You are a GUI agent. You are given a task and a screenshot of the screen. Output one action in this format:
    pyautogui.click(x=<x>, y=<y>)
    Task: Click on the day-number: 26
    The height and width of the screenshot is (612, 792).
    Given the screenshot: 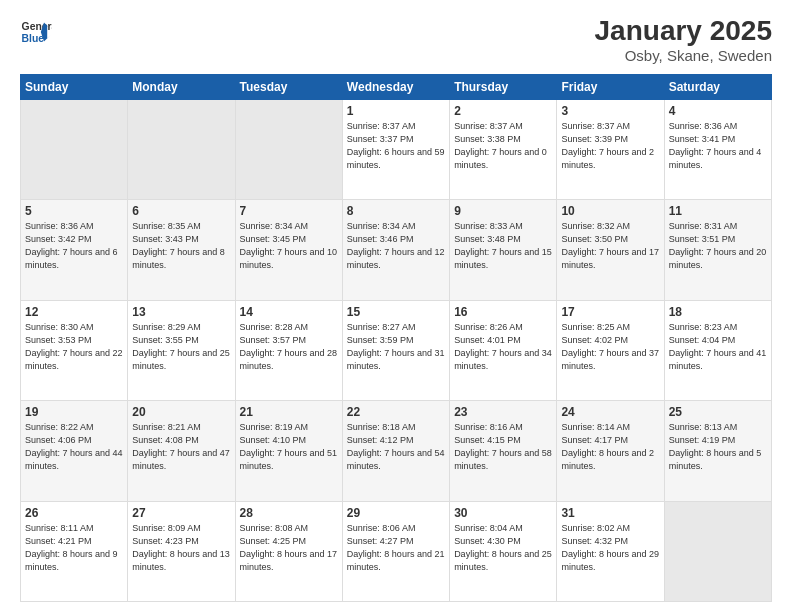 What is the action you would take?
    pyautogui.click(x=74, y=513)
    